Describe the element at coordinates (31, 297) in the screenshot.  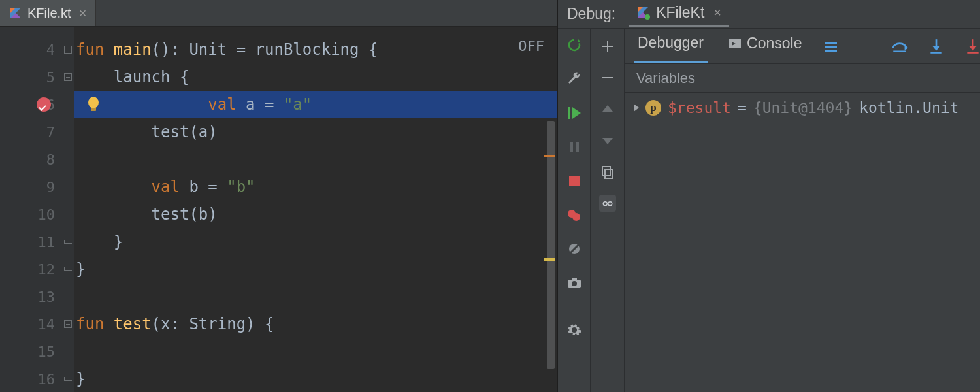
I see `line-number: 13` at that location.